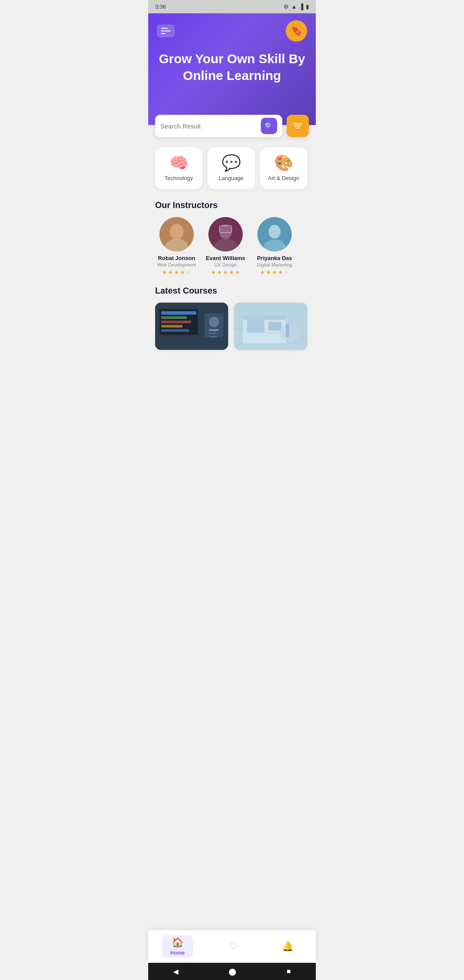  What do you see at coordinates (177, 246) in the screenshot?
I see `instructor-robat-jonson: Robat Jonson Web Development ★ ★ ★ ★ ★` at bounding box center [177, 246].